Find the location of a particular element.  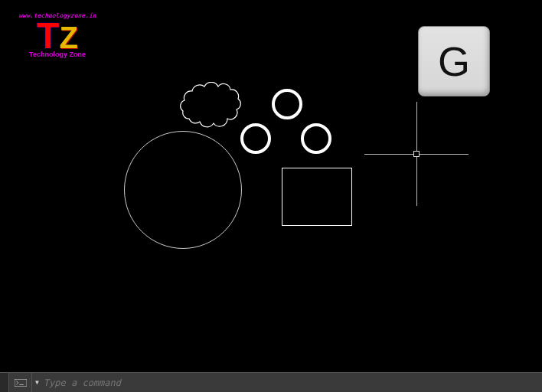

drawn-revision-cloud is located at coordinates (210, 106).